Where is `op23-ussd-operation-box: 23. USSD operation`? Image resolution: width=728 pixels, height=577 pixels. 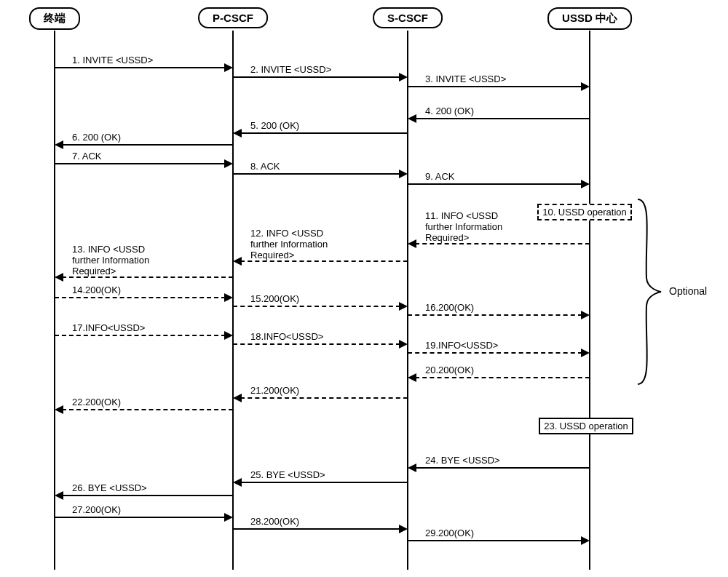
op23-ussd-operation-box: 23. USSD operation is located at coordinates (586, 426).